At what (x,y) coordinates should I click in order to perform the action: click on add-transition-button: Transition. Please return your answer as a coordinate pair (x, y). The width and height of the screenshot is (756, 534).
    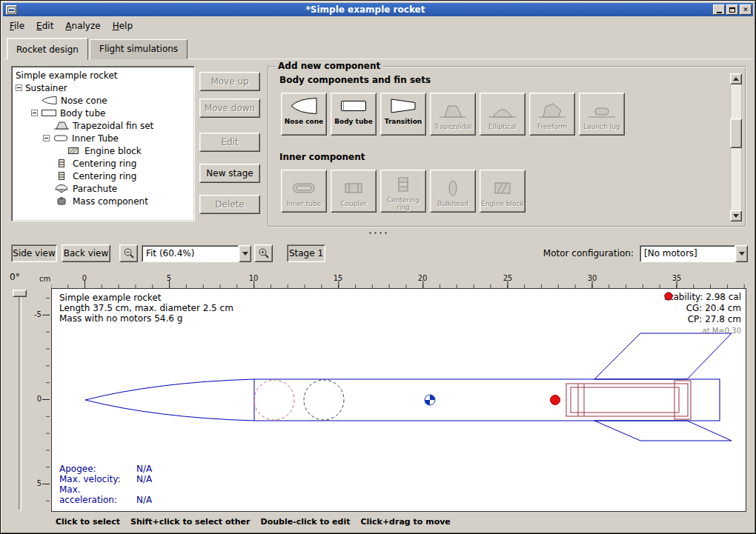
    Looking at the image, I should click on (403, 114).